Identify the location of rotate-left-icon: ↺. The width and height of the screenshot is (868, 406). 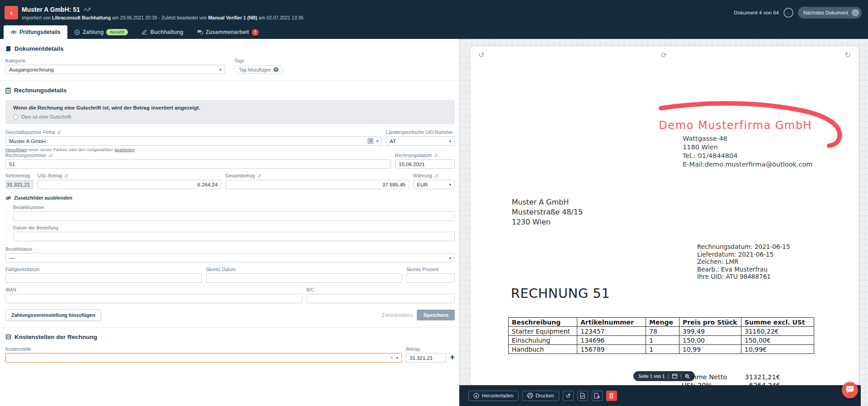
(481, 55).